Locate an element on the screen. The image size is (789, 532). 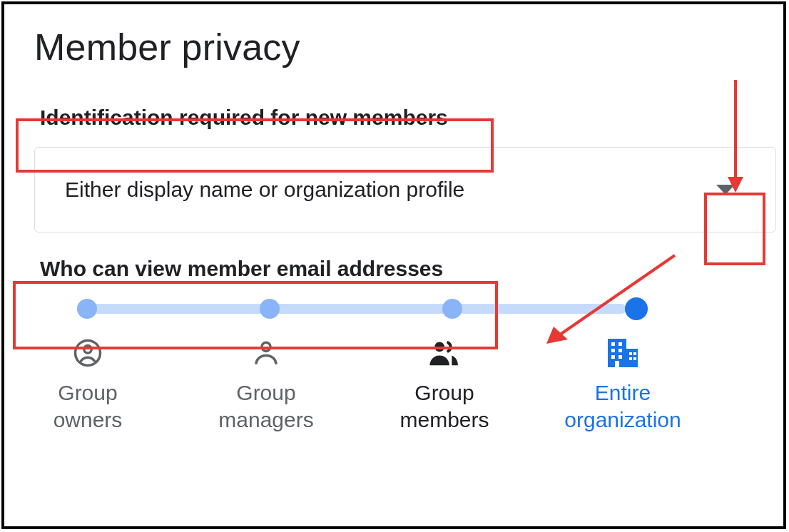
option-label: Group managers is located at coordinates (266, 406).